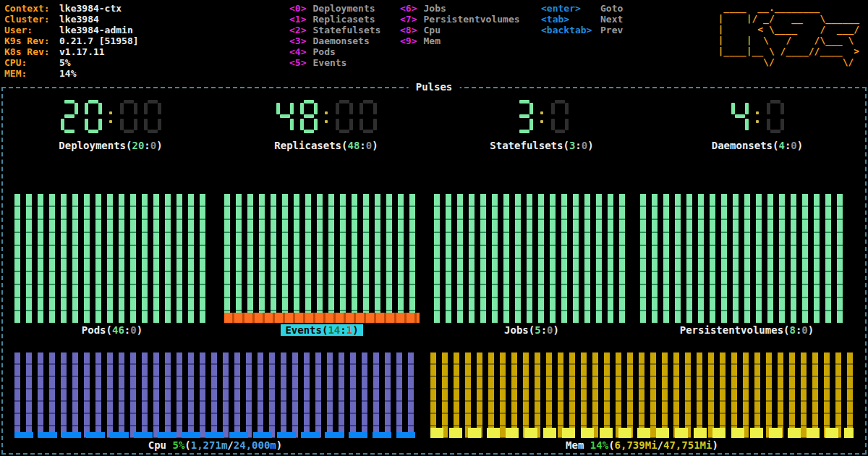 This screenshot has width=868, height=456. Describe the element at coordinates (230, 445) in the screenshot. I see `label-part: /` at that location.